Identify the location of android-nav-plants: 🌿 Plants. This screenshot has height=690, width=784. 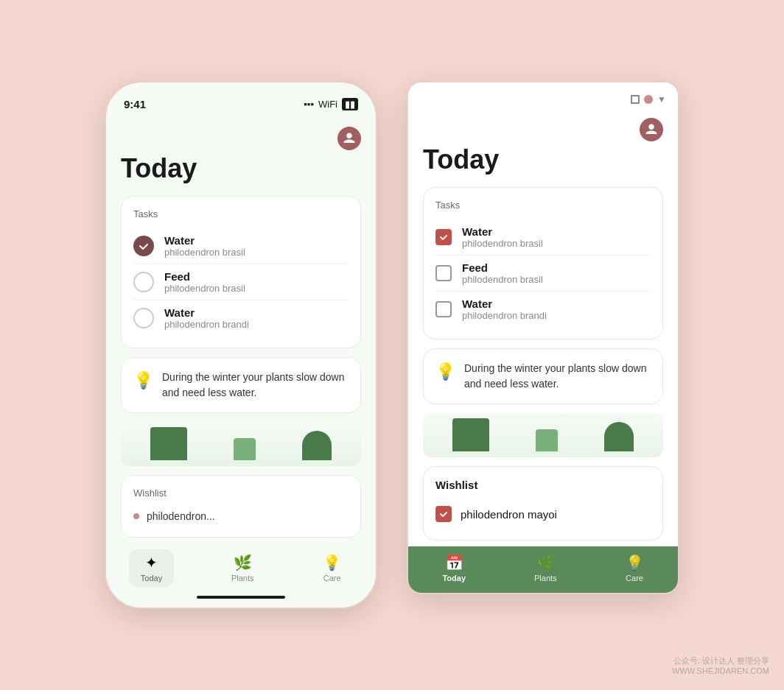
(545, 568).